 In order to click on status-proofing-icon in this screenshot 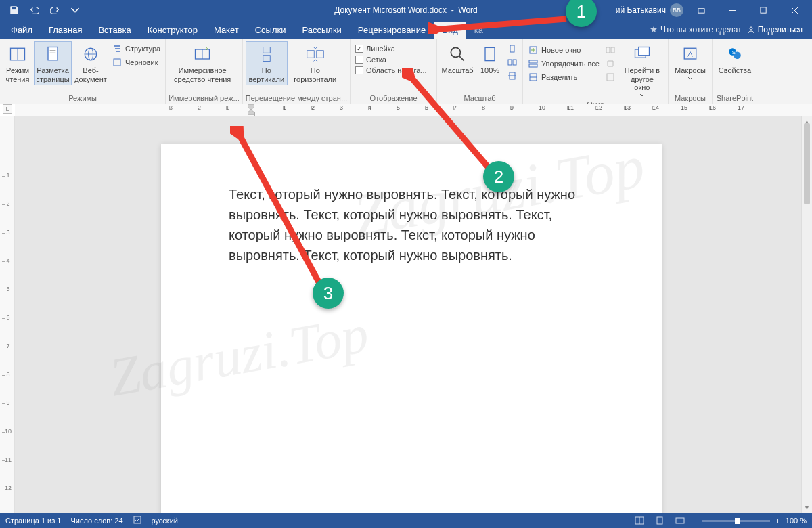, I will do `click(137, 521)`.